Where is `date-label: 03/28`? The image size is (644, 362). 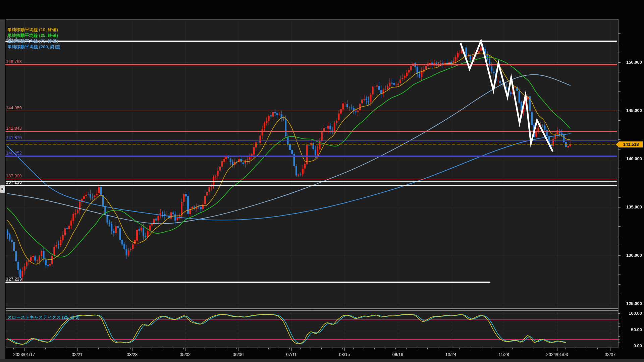
date-label: 03/28 is located at coordinates (132, 355).